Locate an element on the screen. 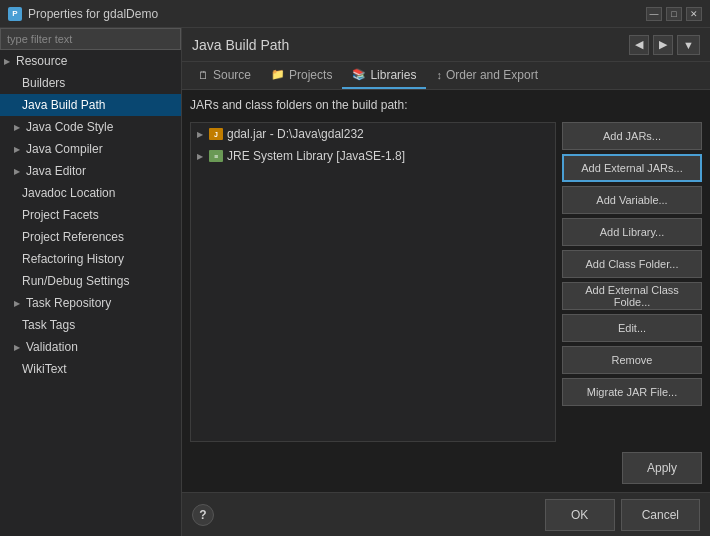 The height and width of the screenshot is (536, 710). apply-row: Apply is located at coordinates (446, 468).